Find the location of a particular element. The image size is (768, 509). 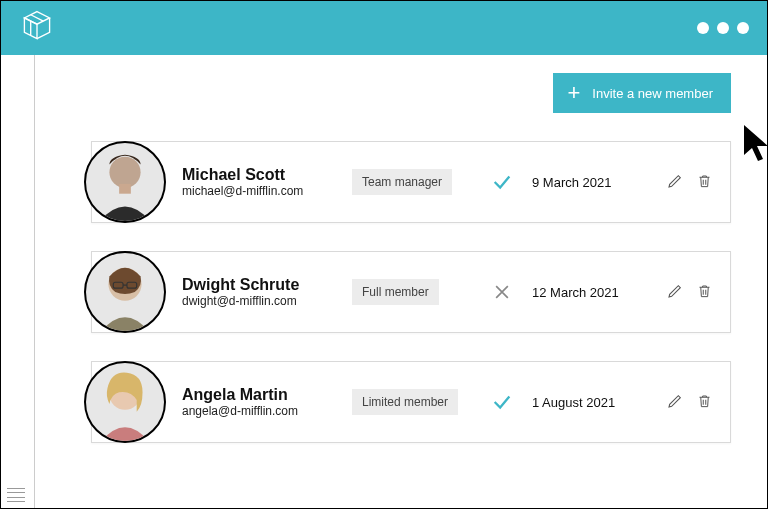

status-cross-icon is located at coordinates (502, 292).